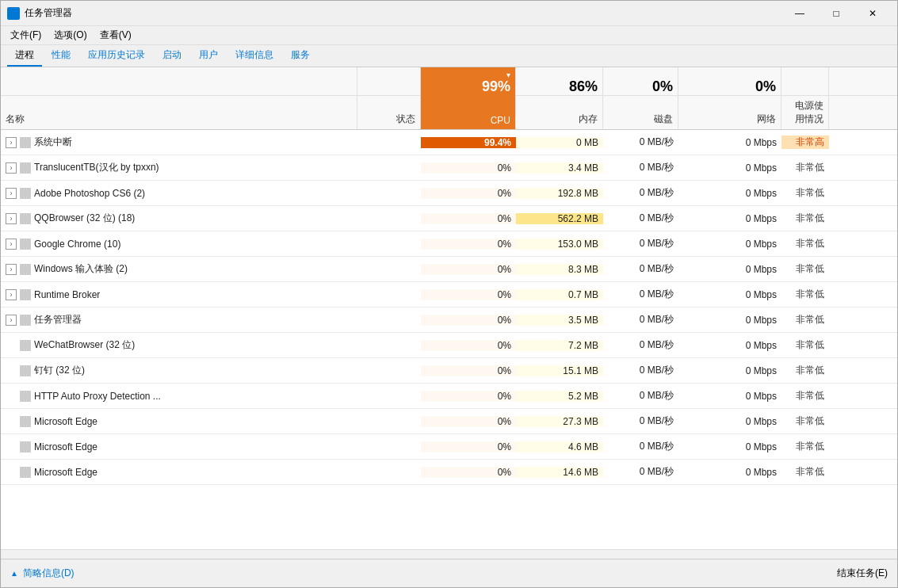 The width and height of the screenshot is (898, 588). What do you see at coordinates (640, 82) in the screenshot?
I see `header-disk-top: 0%` at bounding box center [640, 82].